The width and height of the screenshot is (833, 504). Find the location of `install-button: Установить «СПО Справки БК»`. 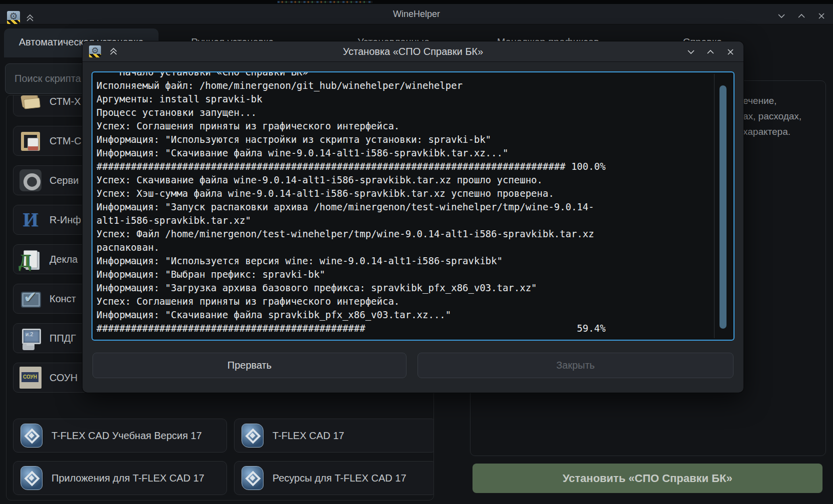

install-button: Установить «СПО Справки БК» is located at coordinates (648, 479).